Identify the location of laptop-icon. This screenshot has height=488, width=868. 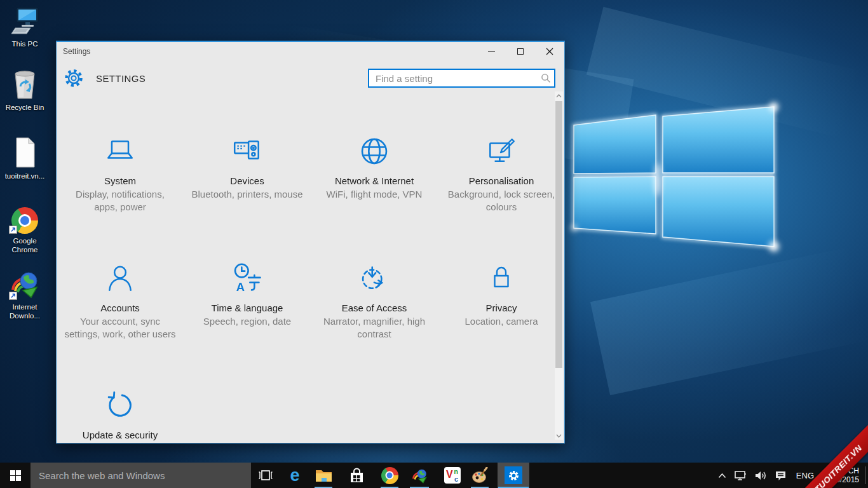
(120, 151).